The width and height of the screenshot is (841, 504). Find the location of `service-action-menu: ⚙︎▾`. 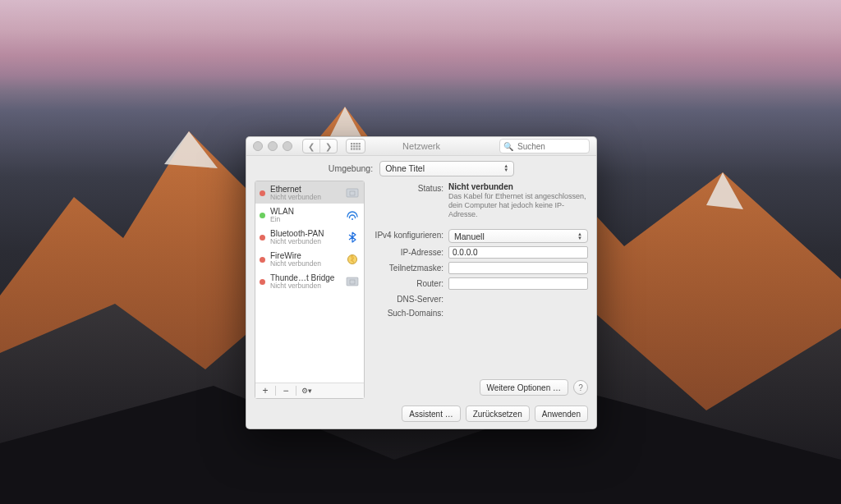

service-action-menu: ⚙︎▾ is located at coordinates (306, 391).